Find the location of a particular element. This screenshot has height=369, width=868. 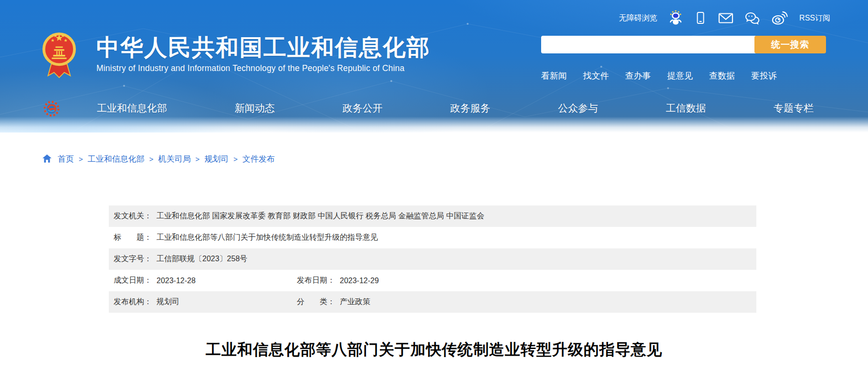

meta-label: 发布机构： is located at coordinates (133, 302).